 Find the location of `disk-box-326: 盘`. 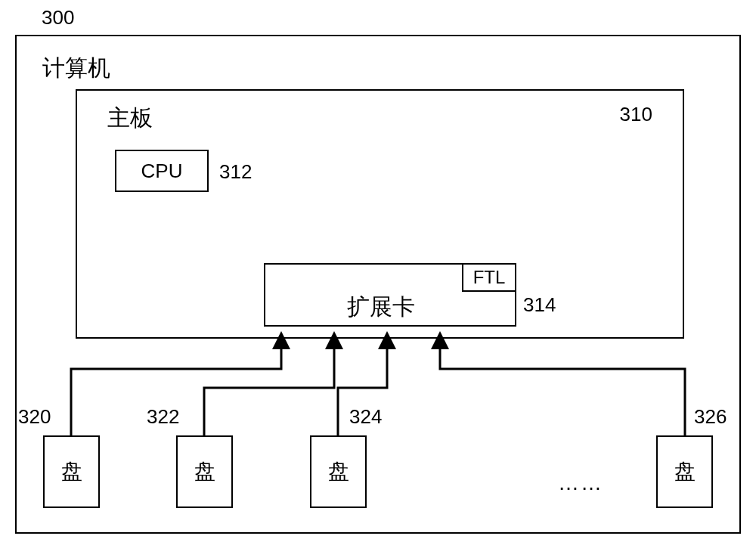

disk-box-326: 盘 is located at coordinates (685, 472).